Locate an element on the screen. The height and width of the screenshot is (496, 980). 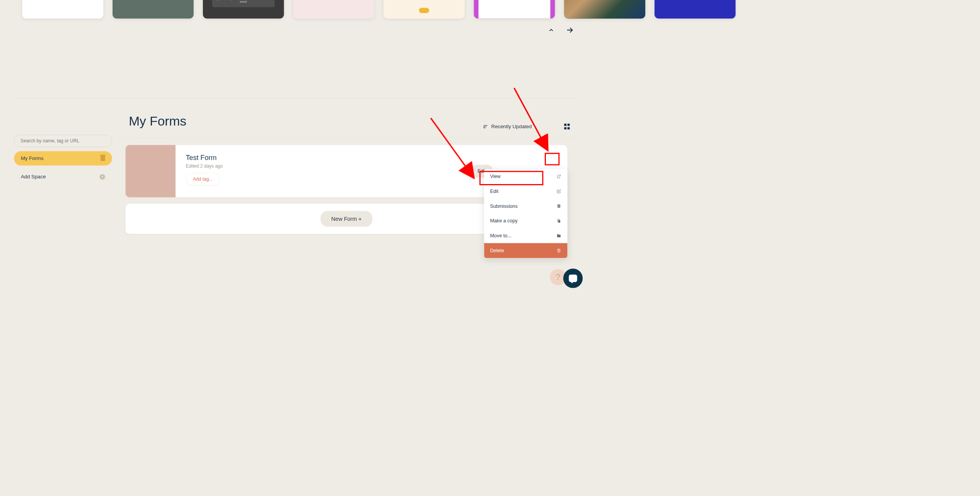
menu-item-copy: Make a copy is located at coordinates (526, 221).